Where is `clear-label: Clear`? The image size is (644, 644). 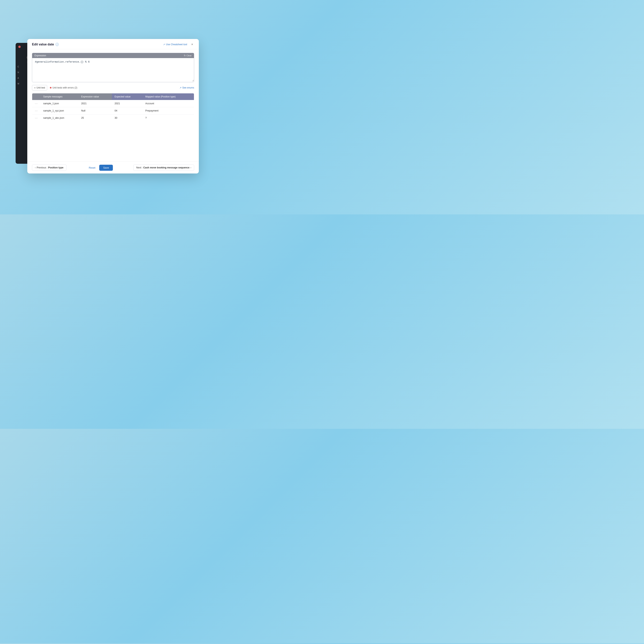 clear-label: Clear is located at coordinates (189, 55).